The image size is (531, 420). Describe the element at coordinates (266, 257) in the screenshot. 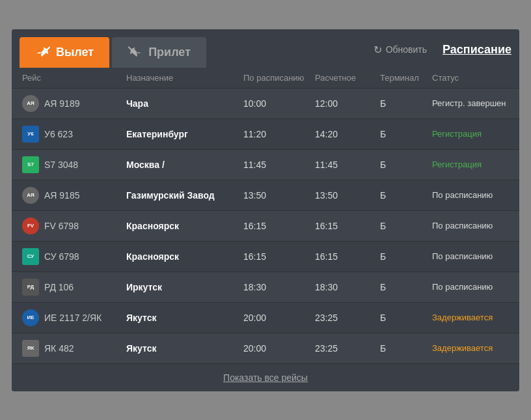

I see `table-row: СУ СУ 6798 Красноярск 16:15 16:15 Б По р…` at that location.